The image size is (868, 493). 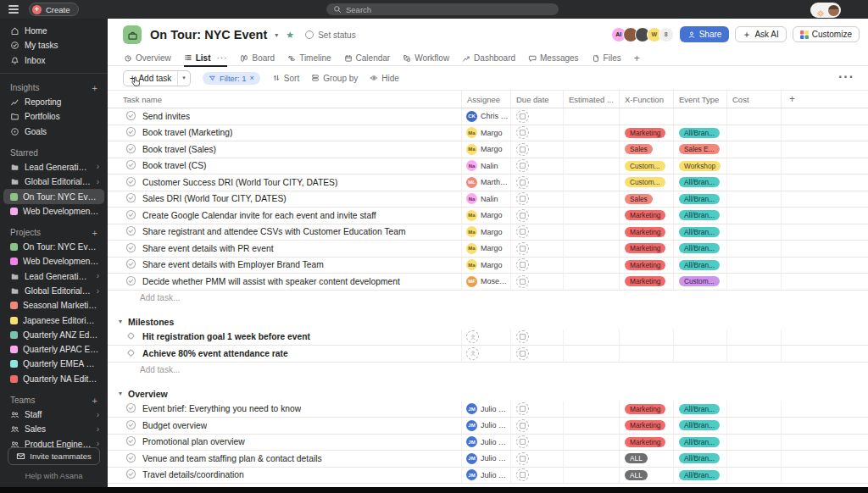 I want to click on sort-button: Sort, so click(x=286, y=78).